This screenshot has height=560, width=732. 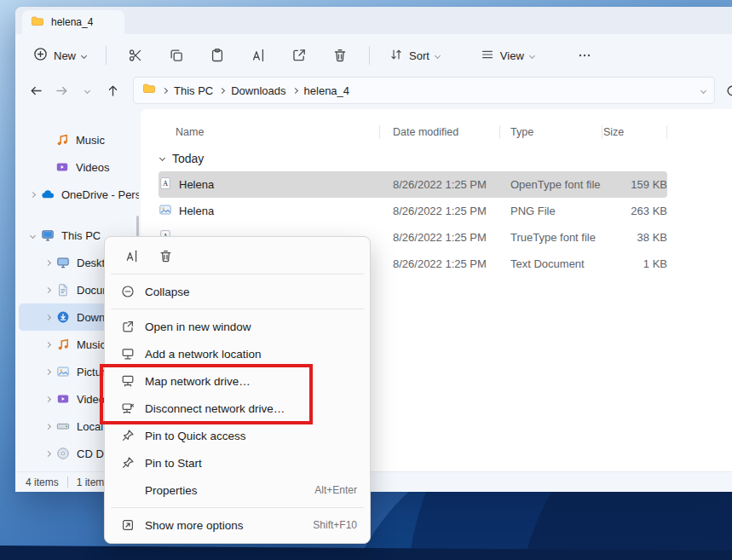 I want to click on sidebar-item-videos-pinned: Videos, so click(x=78, y=167).